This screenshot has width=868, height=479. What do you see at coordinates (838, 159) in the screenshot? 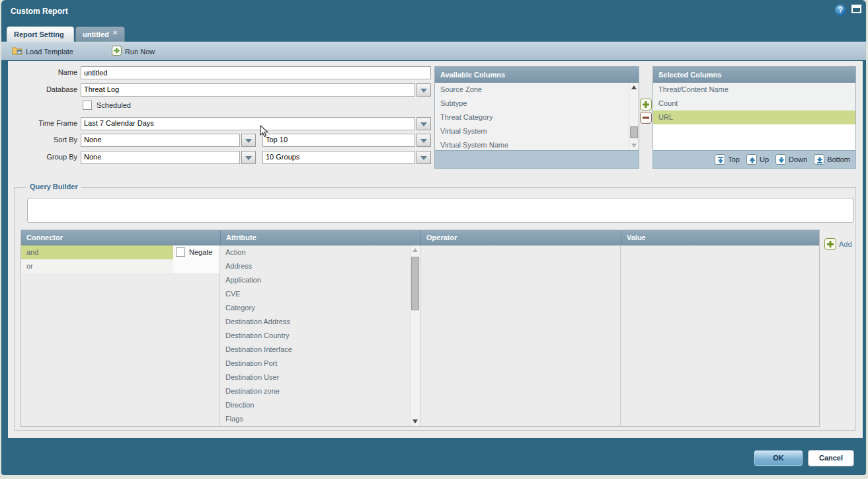
I see `move-bottom-label: Bottom` at bounding box center [838, 159].